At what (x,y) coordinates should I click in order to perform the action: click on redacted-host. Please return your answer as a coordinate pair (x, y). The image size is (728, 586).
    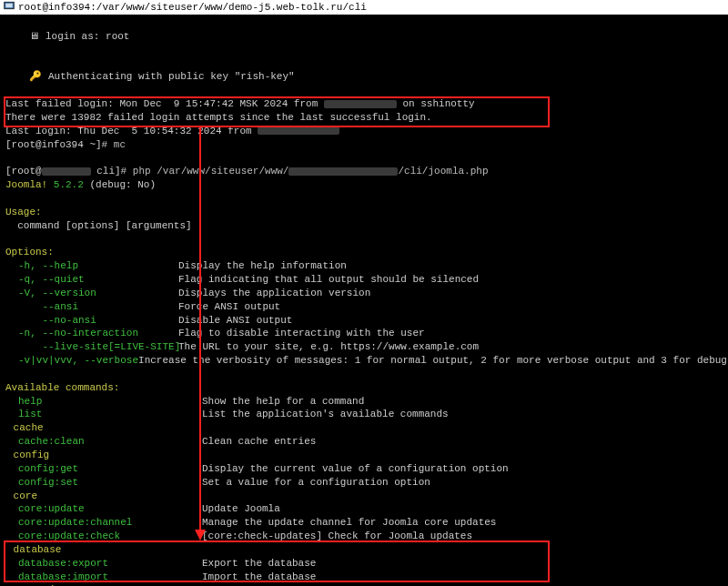
    Looking at the image, I should click on (66, 171).